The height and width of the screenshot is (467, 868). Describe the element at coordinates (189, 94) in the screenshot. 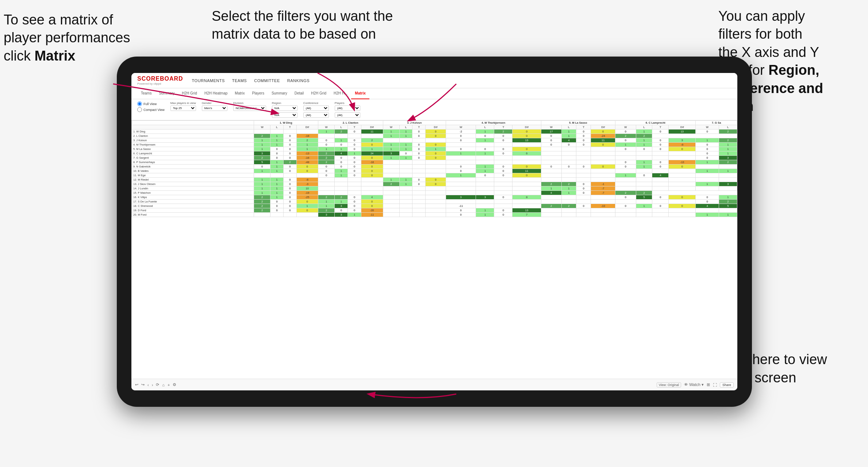

I see `tab-h2h-grid1: H2H Grid` at that location.